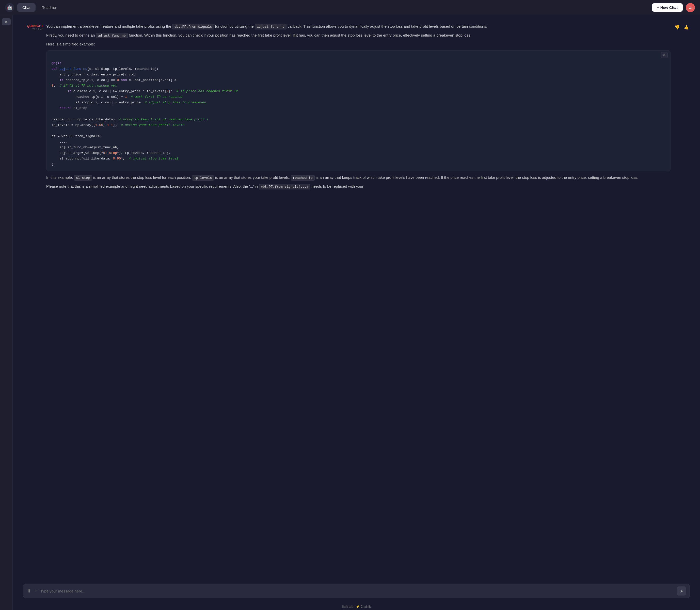 This screenshot has height=610, width=700. Describe the element at coordinates (348, 607) in the screenshot. I see `footer-built-with: Built with` at that location.